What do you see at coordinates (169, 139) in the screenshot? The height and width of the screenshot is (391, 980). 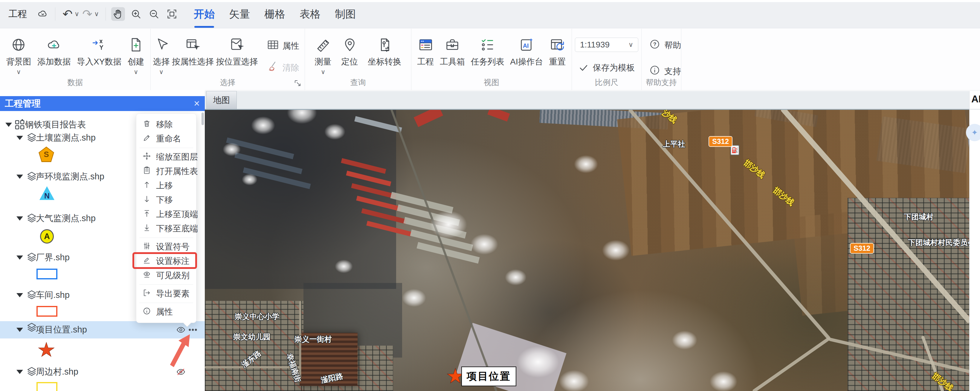 I see `menu-item-label: 重命名` at bounding box center [169, 139].